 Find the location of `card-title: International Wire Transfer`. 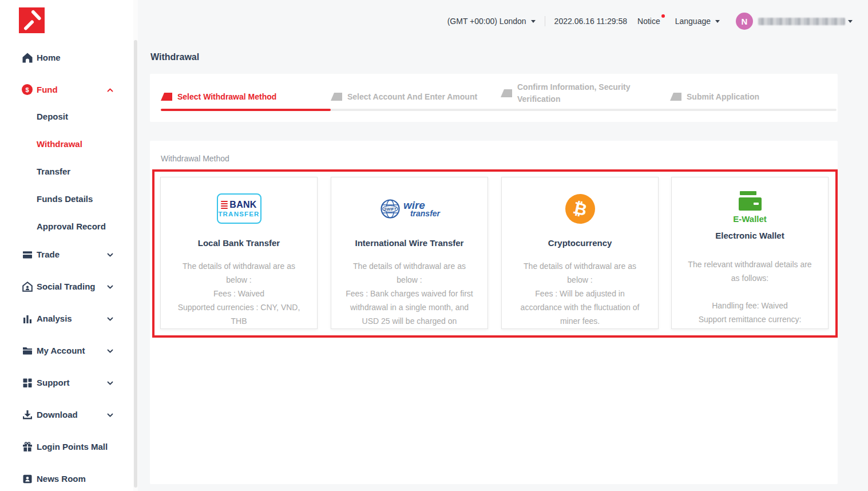

card-title: International Wire Transfer is located at coordinates (410, 243).